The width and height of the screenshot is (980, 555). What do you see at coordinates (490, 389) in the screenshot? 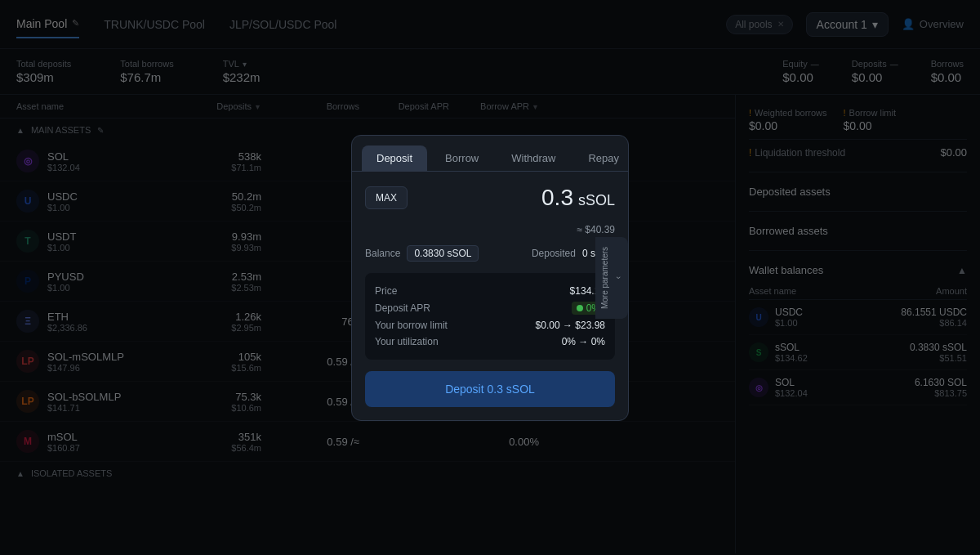
I see `deposit-cta-button: Deposit 0.3 sSOL` at bounding box center [490, 389].